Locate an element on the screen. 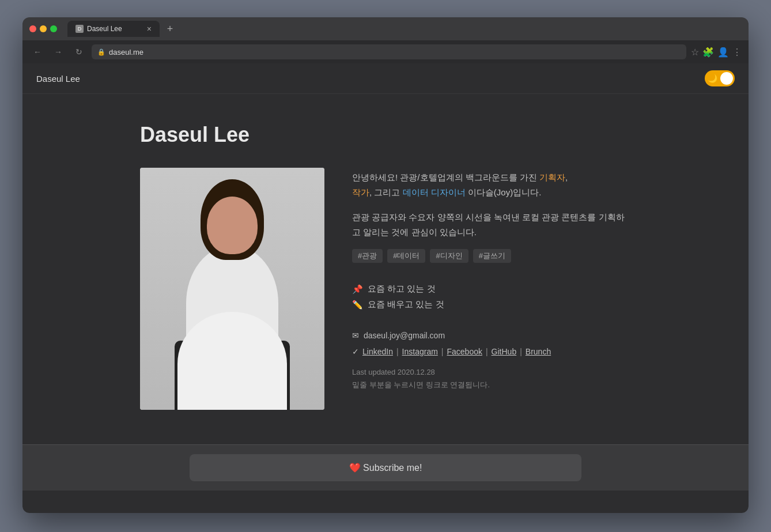 The image size is (771, 532). sep-2: | is located at coordinates (443, 352).